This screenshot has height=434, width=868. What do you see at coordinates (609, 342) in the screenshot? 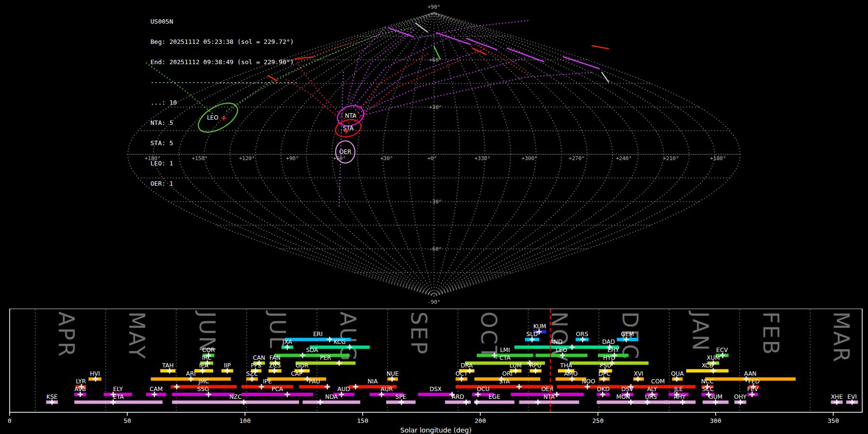
I see `shower-label-DAD: DAD` at bounding box center [609, 342].